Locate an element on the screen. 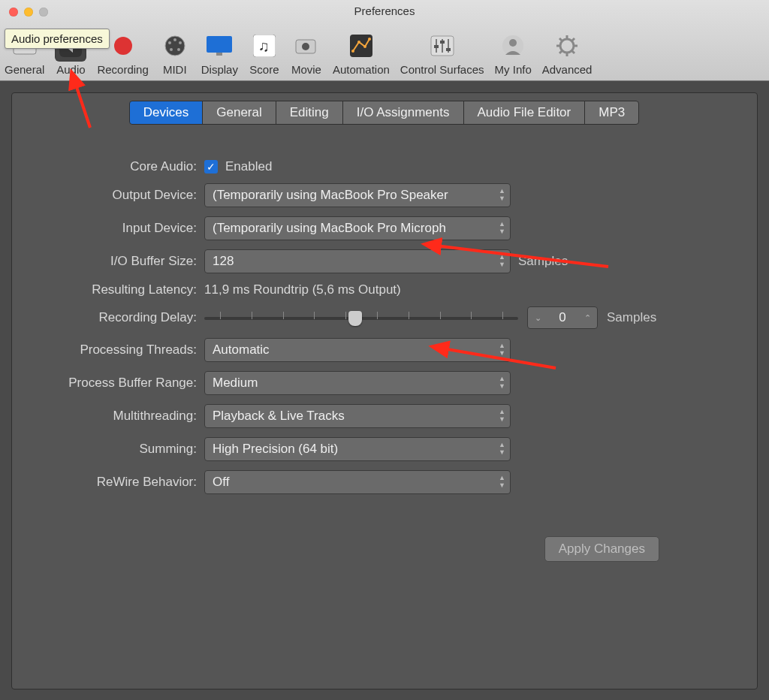 The image size is (769, 700). my-info-icon is located at coordinates (513, 46).